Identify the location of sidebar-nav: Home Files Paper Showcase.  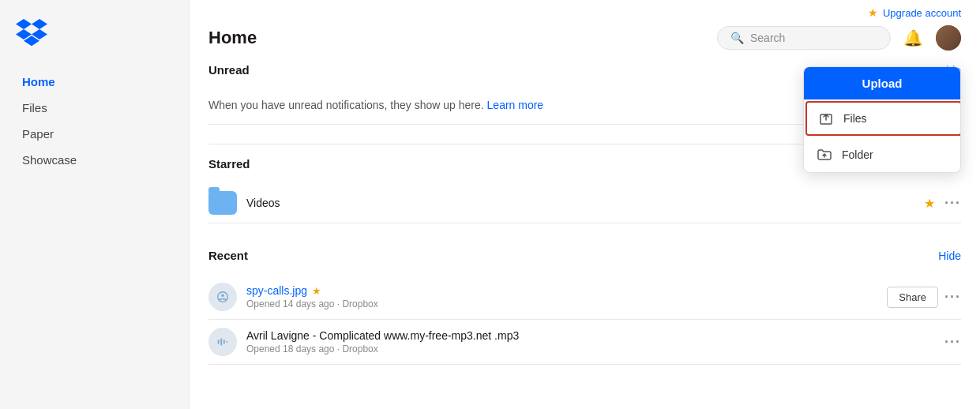
(95, 121).